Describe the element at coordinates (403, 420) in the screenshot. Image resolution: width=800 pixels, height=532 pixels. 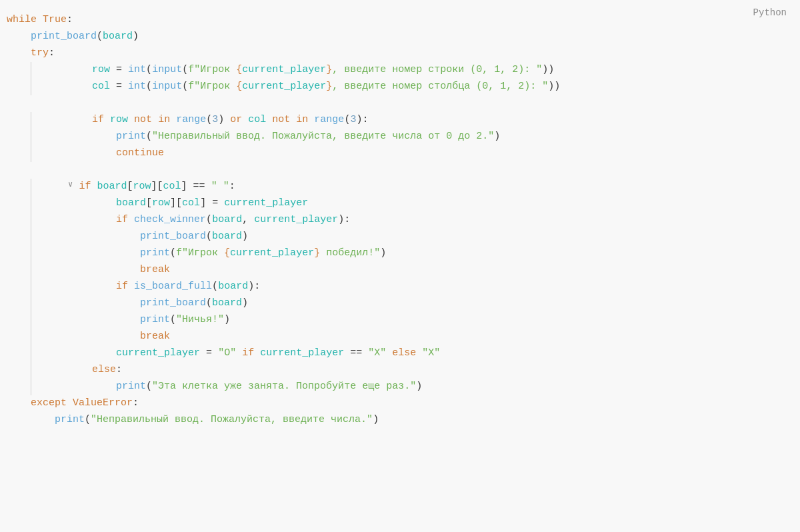
I see `line-25: print("Неправильный ввод. Пожалуйста, вв…` at that location.